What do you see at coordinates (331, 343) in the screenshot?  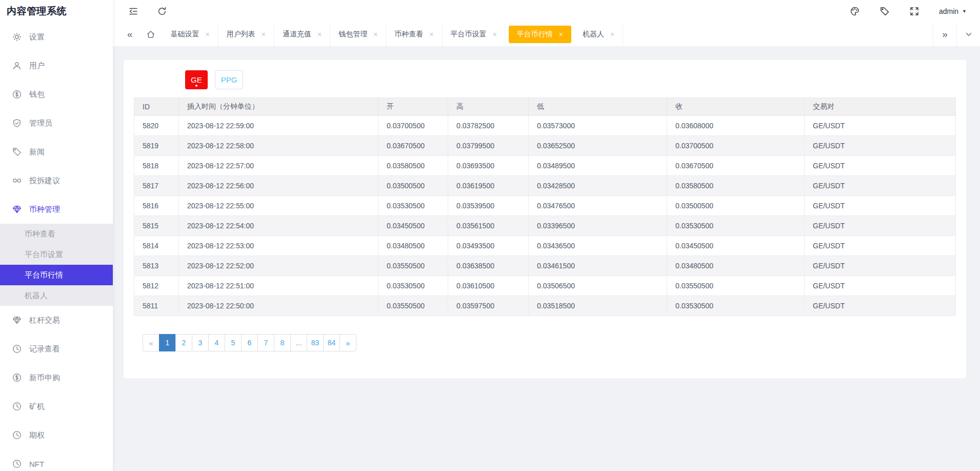 I see `pagination-page-84: 84` at bounding box center [331, 343].